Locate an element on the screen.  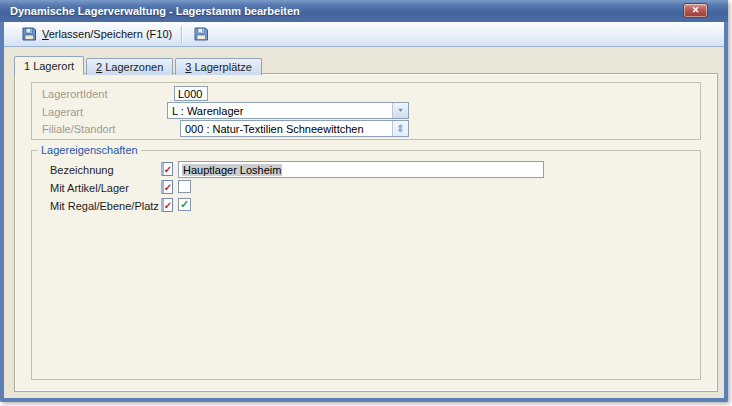
group-title: Lagereigenschaften is located at coordinates (90, 150).